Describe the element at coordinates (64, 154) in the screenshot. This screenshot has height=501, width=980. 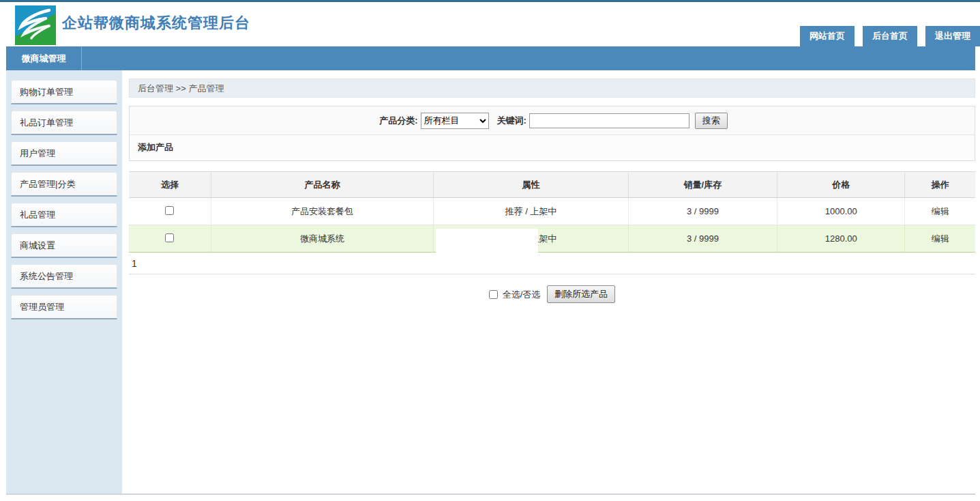
I see `sidebar-item-users: 用户管理` at that location.